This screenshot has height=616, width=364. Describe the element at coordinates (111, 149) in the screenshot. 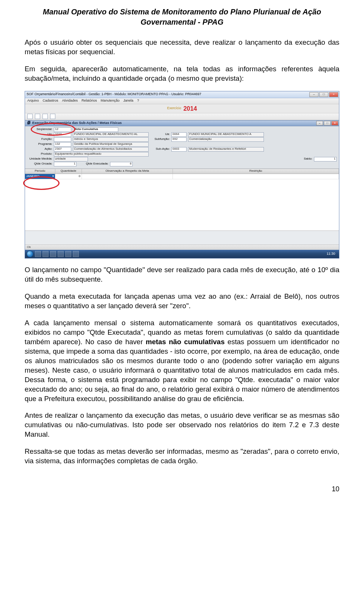

I see `acao-desc: Comercialização de Alimentos Subsidiados` at that location.